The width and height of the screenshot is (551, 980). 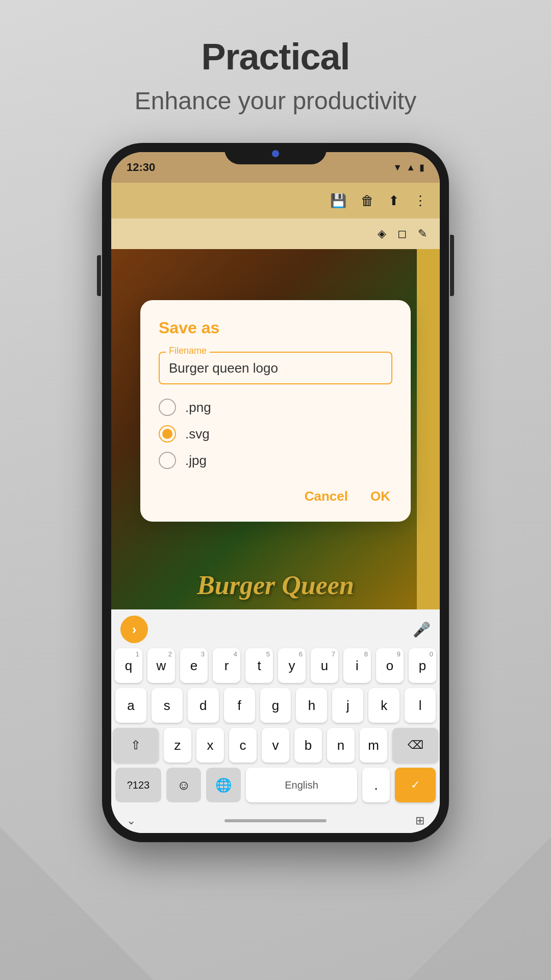 I want to click on format-options: .png .svg .jpg, so click(x=276, y=434).